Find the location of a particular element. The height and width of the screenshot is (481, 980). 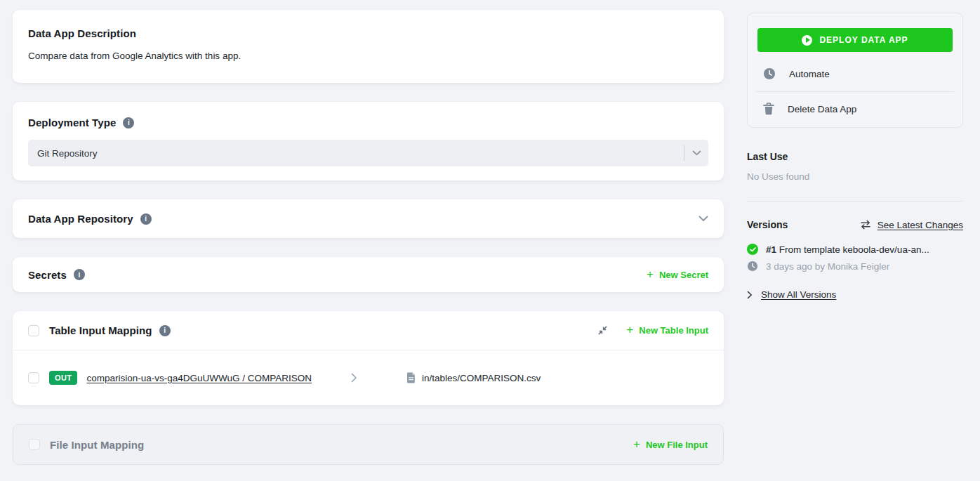

trash-icon is located at coordinates (769, 109).